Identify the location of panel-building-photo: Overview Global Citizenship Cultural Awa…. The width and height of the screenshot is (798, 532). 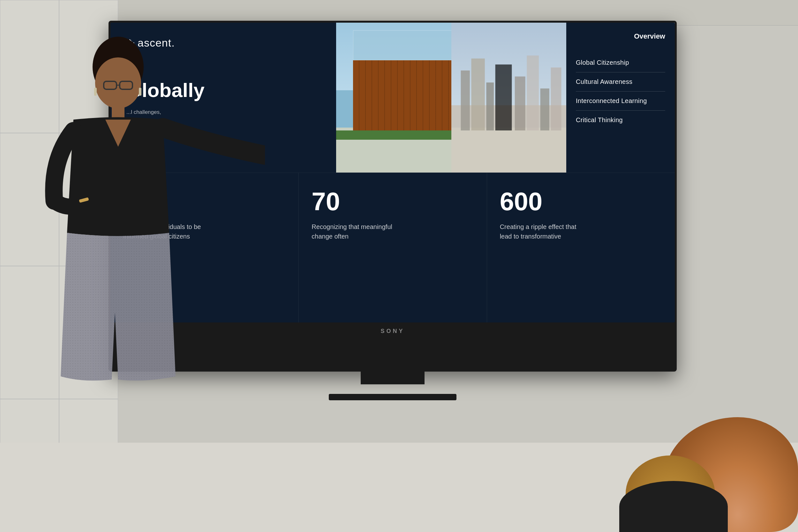
(505, 98).